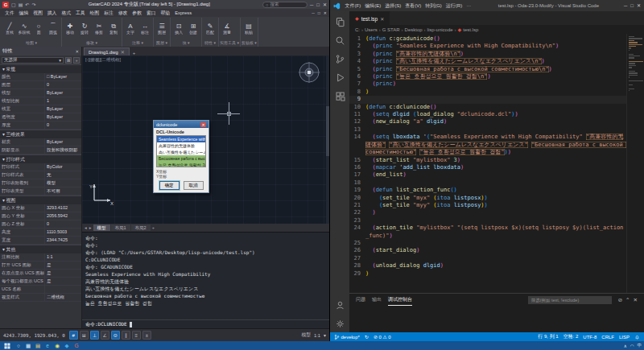 The width and height of the screenshot is (644, 350). What do you see at coordinates (488, 220) in the screenshot?
I see `code-line: 23` at bounding box center [488, 220].